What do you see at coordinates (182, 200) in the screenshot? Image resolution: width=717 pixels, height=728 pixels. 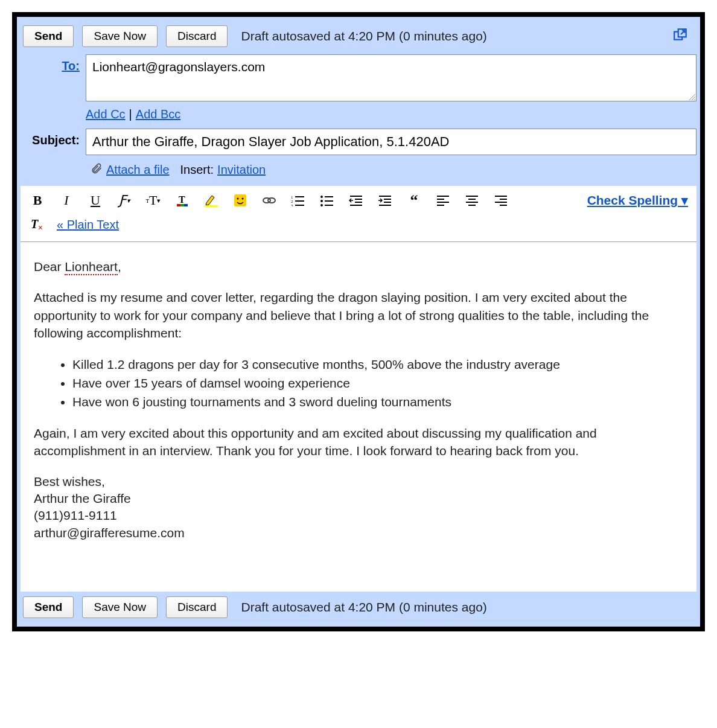 I see `text-color-icon: T` at bounding box center [182, 200].